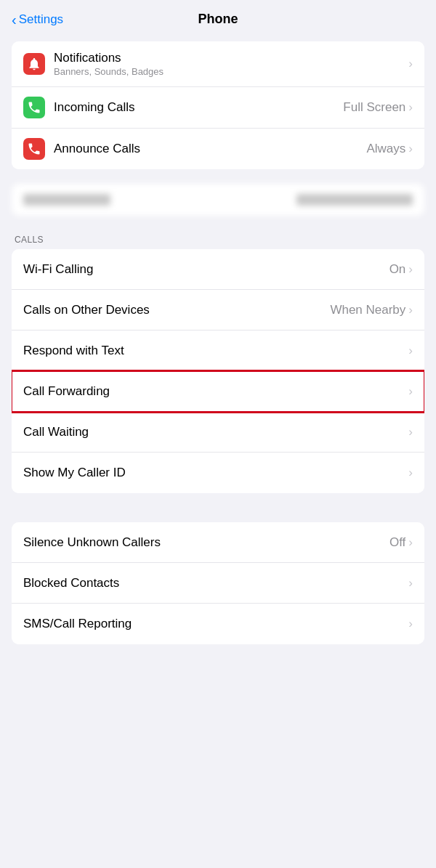 The image size is (436, 868). I want to click on wifi-calling-content: Wi-Fi Calling, so click(203, 269).